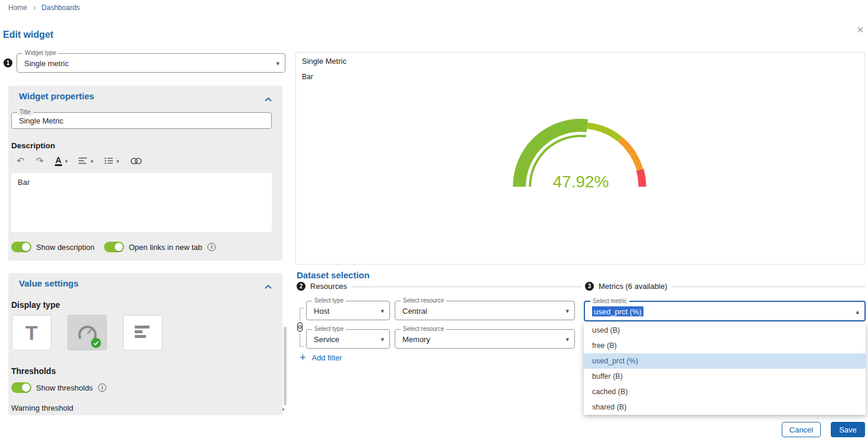  Describe the element at coordinates (307, 77) in the screenshot. I see `preview-description: Bar` at that location.